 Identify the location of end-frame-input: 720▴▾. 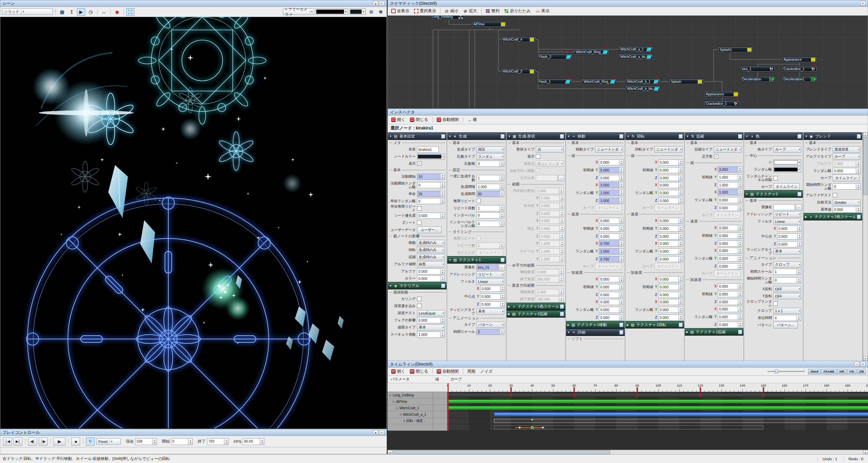
(218, 442).